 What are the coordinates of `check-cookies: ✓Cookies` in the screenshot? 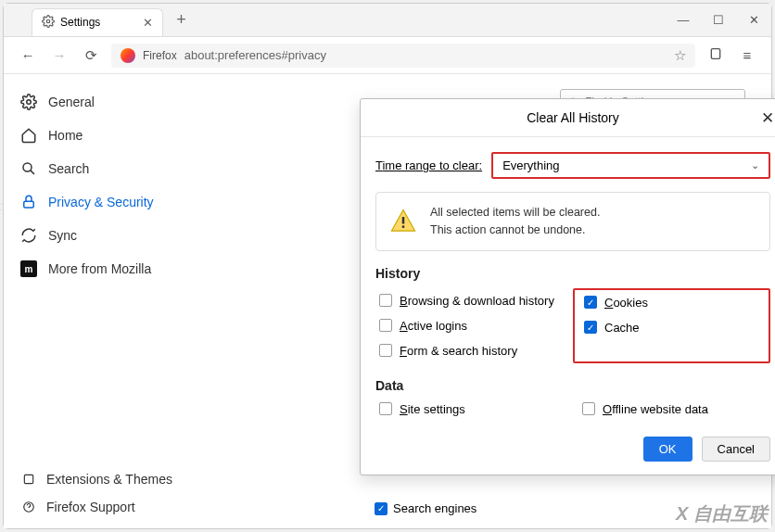 It's located at (671, 302).